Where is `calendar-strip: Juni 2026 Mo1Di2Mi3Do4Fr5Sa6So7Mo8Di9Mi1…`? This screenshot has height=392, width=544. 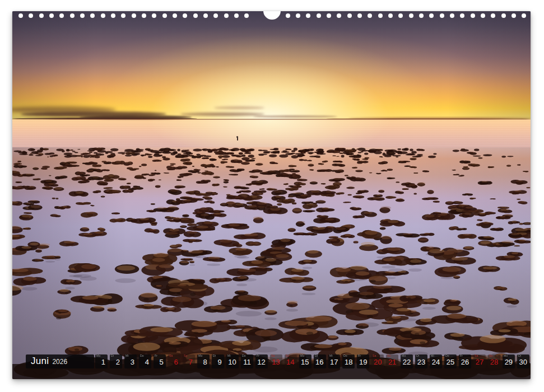
calendar-strip: Juni 2026 Mo1Di2Mi3Do4Fr5Sa6So7Mo8Di9Mi1… is located at coordinates (271, 362).